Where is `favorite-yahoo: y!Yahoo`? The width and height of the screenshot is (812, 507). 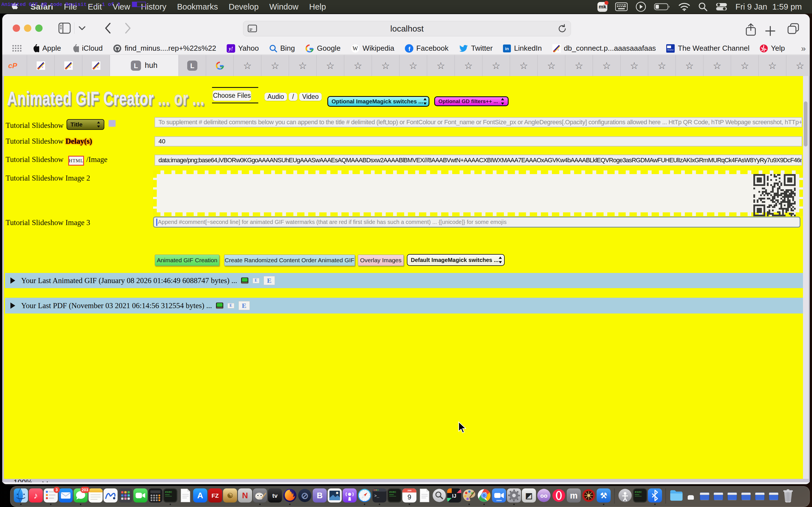 favorite-yahoo: y!Yahoo is located at coordinates (243, 48).